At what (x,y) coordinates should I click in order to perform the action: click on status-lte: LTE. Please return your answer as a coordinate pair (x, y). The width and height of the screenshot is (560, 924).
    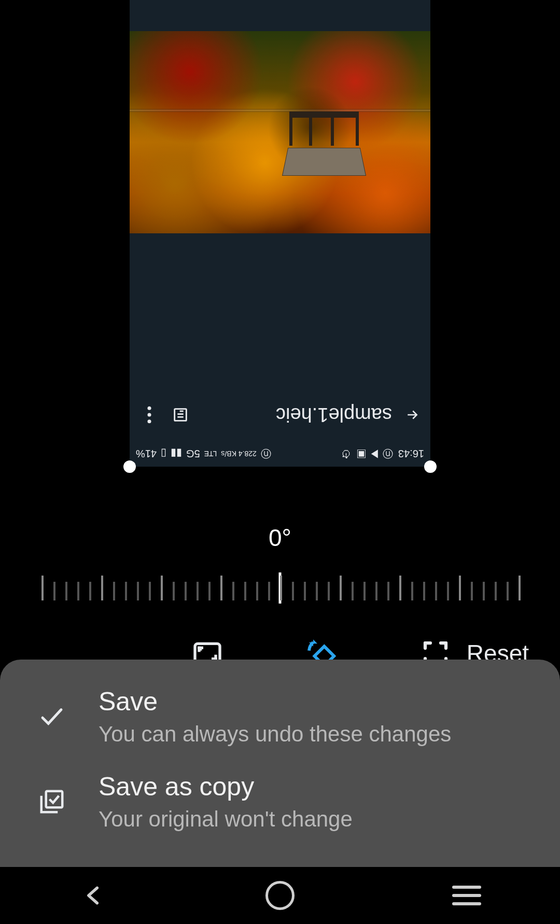
    Looking at the image, I should click on (211, 454).